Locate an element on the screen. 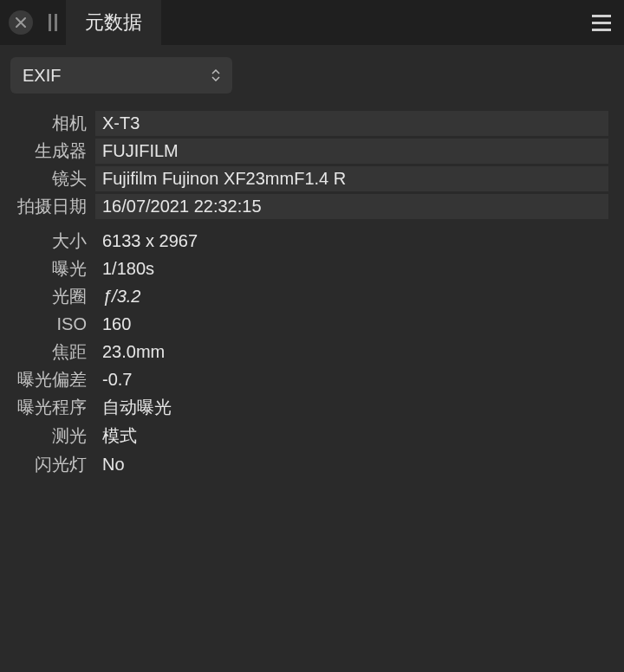  value-maker: FUJIFILM is located at coordinates (352, 151).